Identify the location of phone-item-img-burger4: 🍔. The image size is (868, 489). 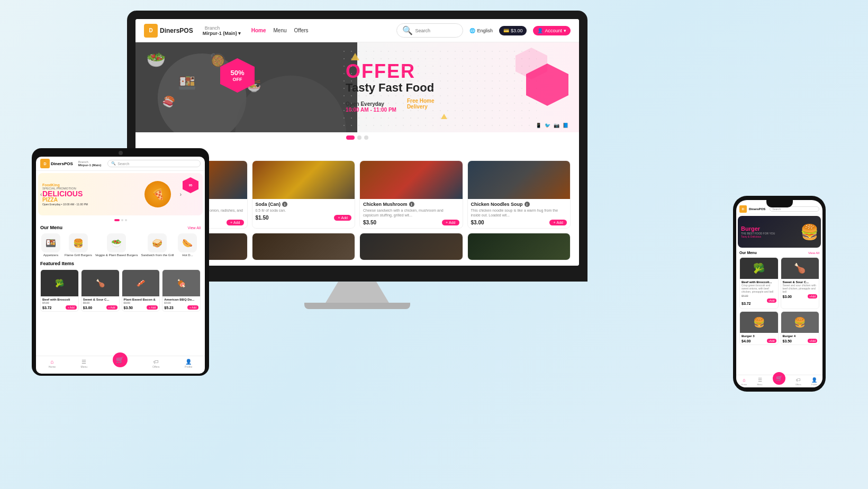
(800, 322).